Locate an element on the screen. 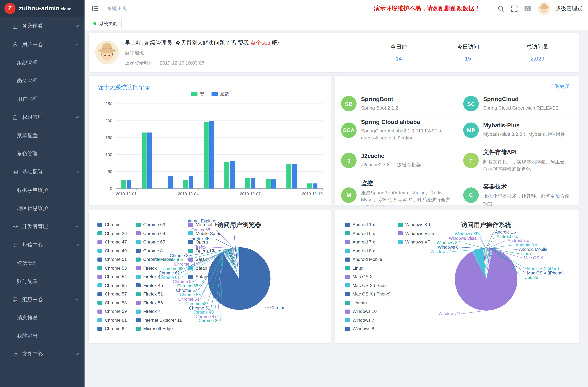 The height and width of the screenshot is (387, 588). sidebar-item-label: 我的消息 is located at coordinates (27, 336).